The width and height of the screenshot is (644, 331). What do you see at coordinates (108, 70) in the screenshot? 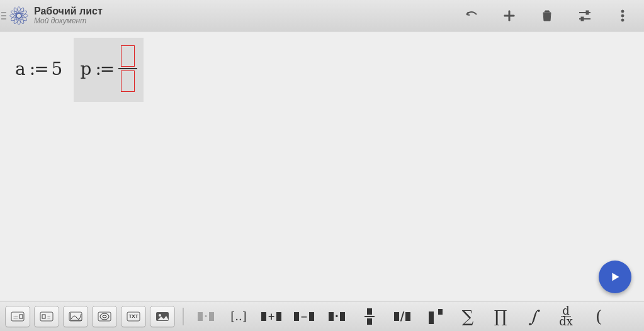
I see `formula-p: p :=` at bounding box center [108, 70].